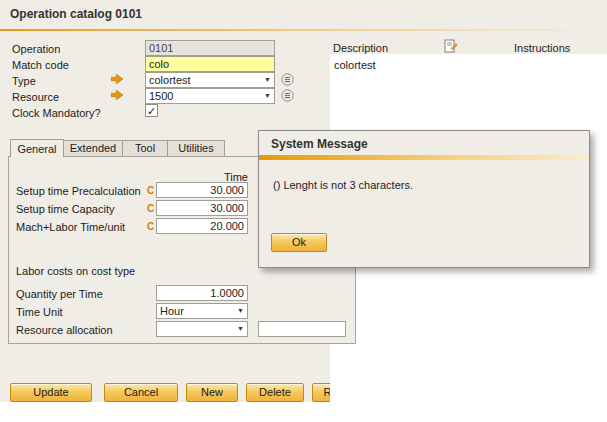 The height and width of the screenshot is (422, 607). I want to click on match-code-label: Match code, so click(40, 65).